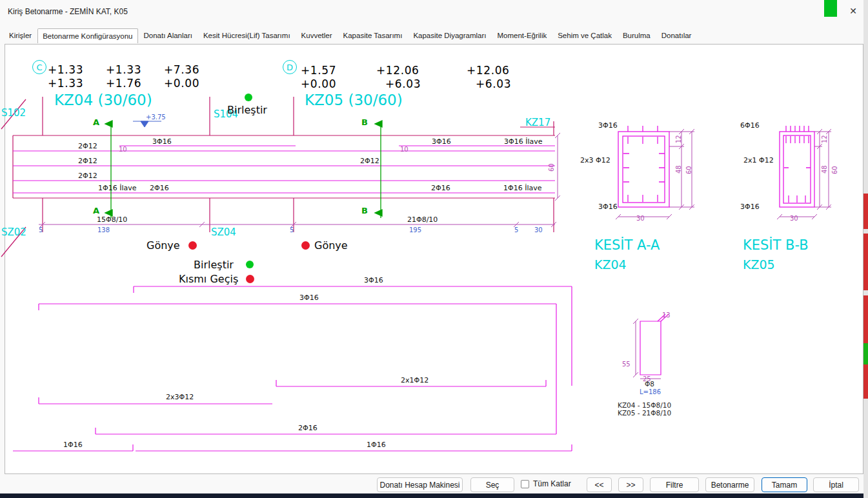  Describe the element at coordinates (831, 8) in the screenshot. I see `background-artifact-green-square` at that location.